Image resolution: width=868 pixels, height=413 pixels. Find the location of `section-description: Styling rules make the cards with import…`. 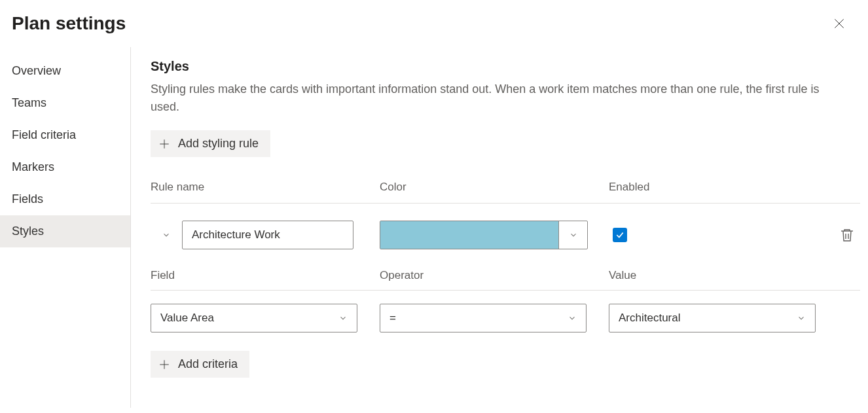

section-description: Styling rules make the cards with import… is located at coordinates (501, 98).